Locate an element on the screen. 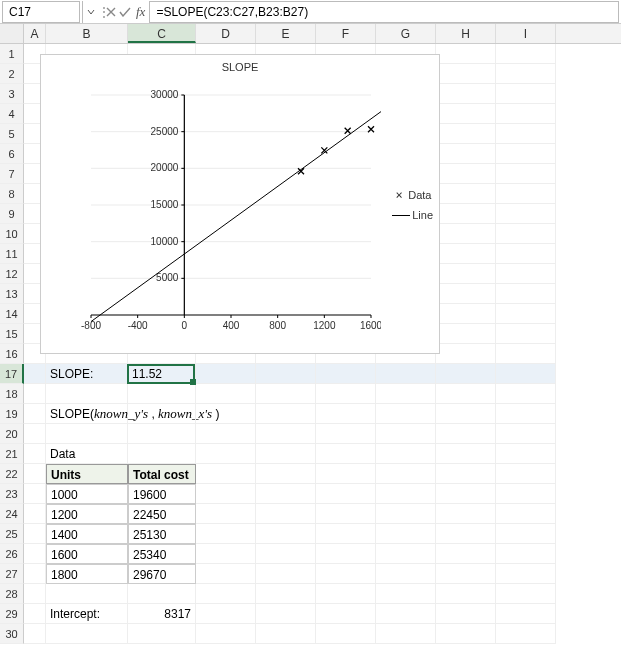 This screenshot has height=658, width=621. table-cell: 1600 is located at coordinates (87, 554).